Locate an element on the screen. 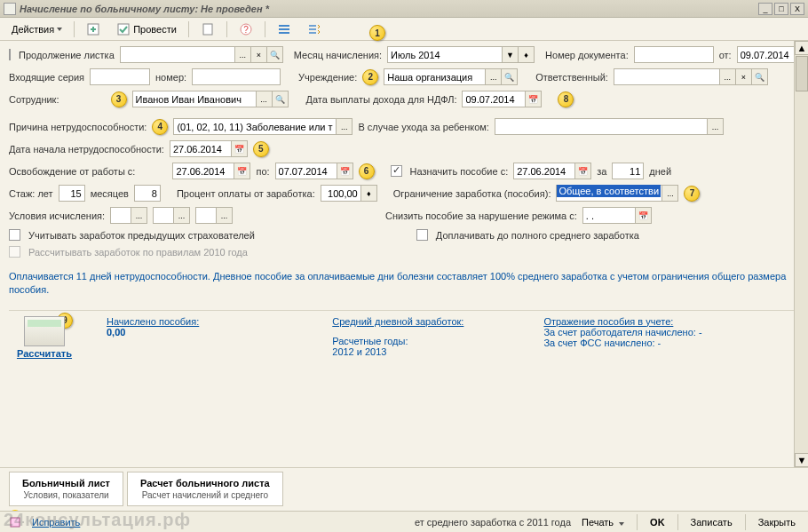 The image size is (808, 532). maximize-button: □ is located at coordinates (781, 9).